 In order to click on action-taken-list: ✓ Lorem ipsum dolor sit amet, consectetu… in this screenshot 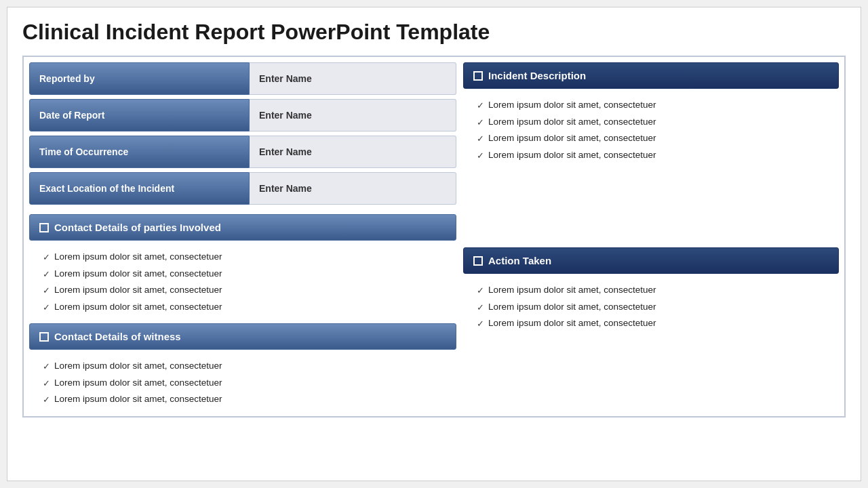, I will do `click(651, 306)`.